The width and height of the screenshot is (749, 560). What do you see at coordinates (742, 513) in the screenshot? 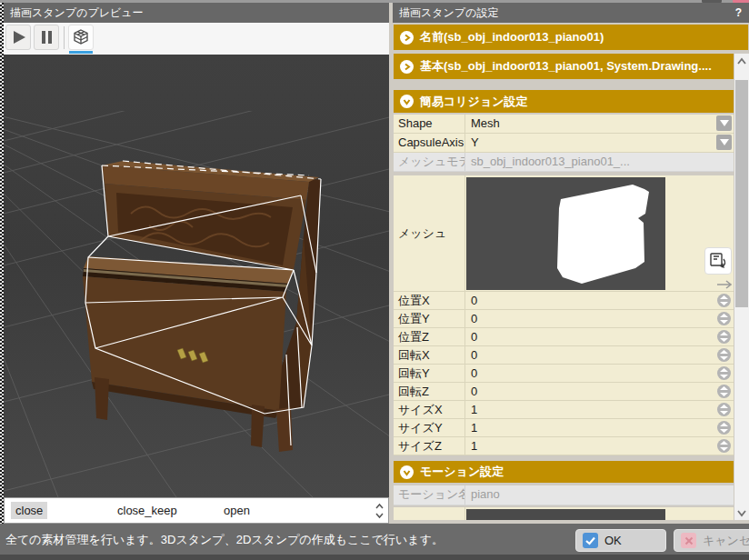
I see `scroll-down-button` at bounding box center [742, 513].